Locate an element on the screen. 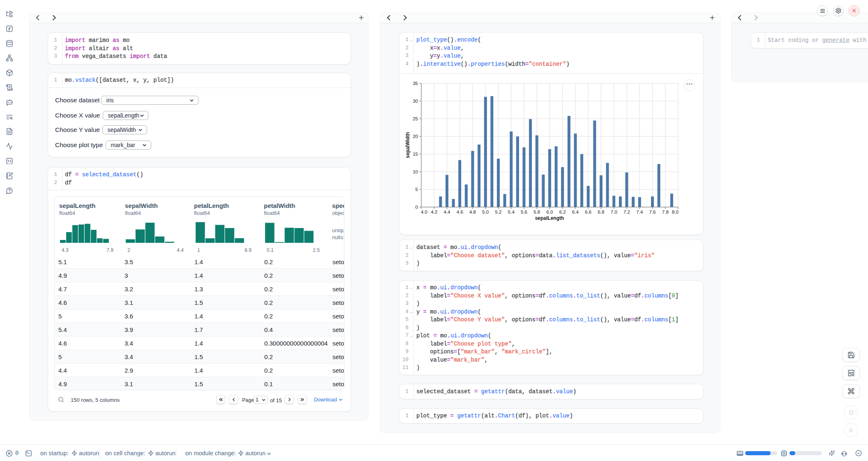 The width and height of the screenshot is (868, 461). svg-text: 7.0 is located at coordinates (614, 212).